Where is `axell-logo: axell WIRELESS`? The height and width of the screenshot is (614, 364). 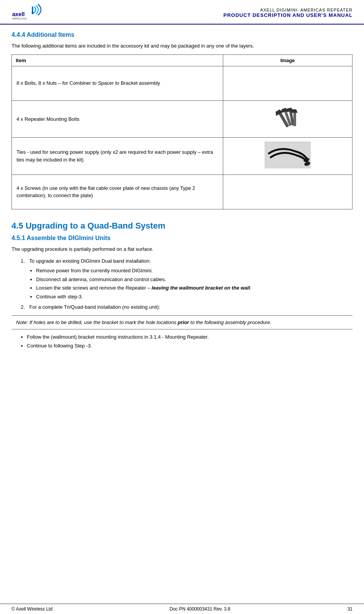
axell-logo: axell WIRELESS is located at coordinates (29, 13).